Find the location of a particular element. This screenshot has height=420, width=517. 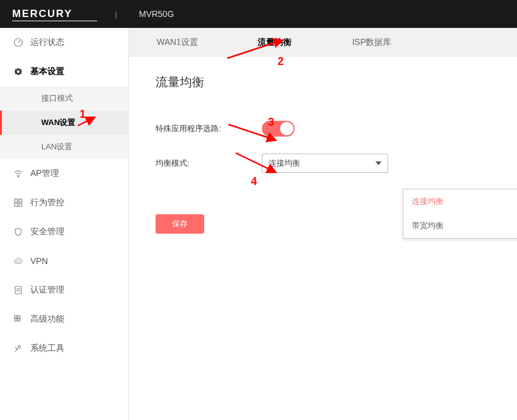

sidebar-sub-interface-mode: 接口模式 is located at coordinates (64, 98).